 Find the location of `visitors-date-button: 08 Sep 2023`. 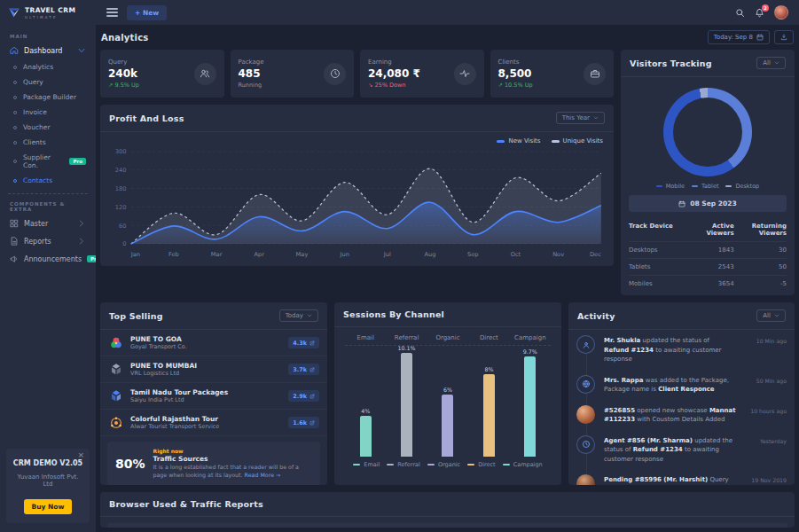

visitors-date-button: 08 Sep 2023 is located at coordinates (708, 204).